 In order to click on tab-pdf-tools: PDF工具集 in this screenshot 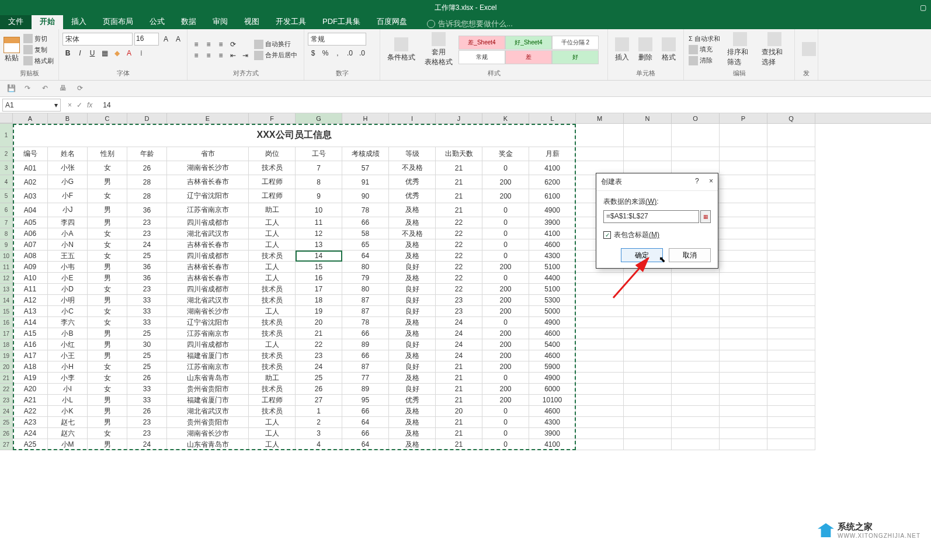, I will do `click(341, 22)`.